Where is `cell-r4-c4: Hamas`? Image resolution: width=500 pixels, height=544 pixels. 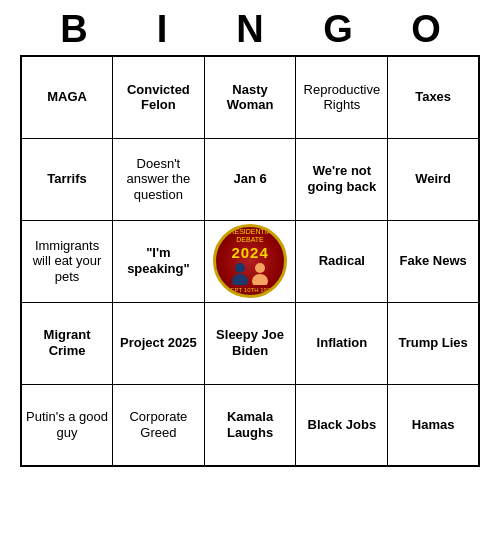 cell-r4-c4: Hamas is located at coordinates (434, 425).